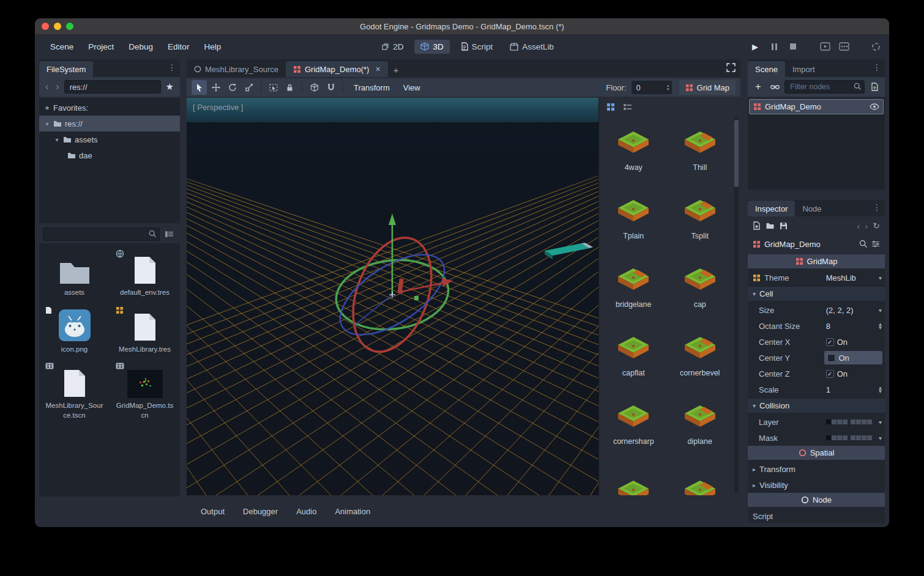 The image size is (924, 576). I want to click on property-size: Size (2, 2, 2) ▾, so click(816, 310).